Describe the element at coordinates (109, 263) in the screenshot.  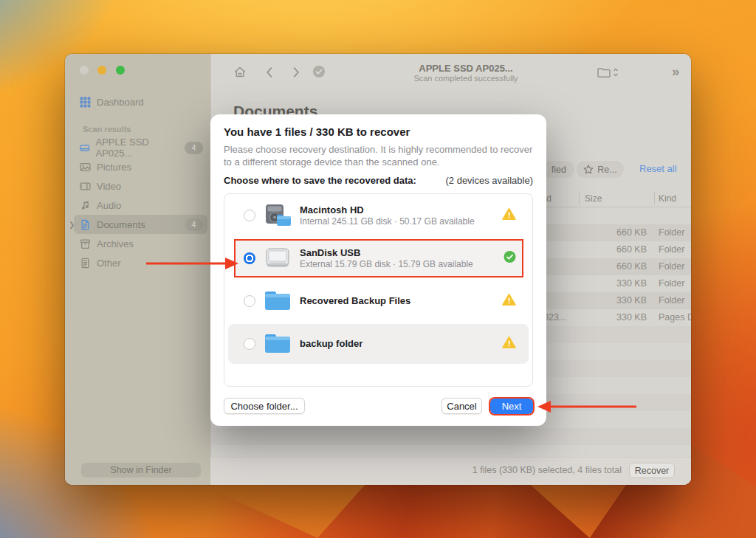
I see `sidebar-item-label: Other` at that location.